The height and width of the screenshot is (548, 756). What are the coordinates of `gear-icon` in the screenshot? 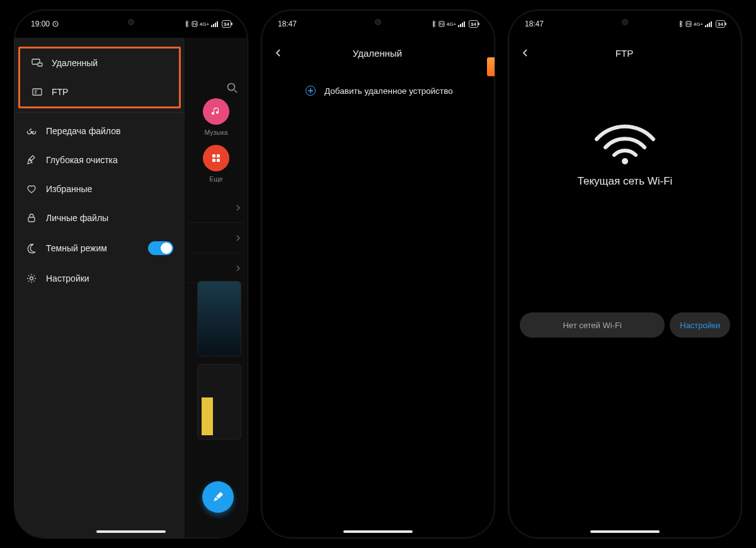 It's located at (32, 278).